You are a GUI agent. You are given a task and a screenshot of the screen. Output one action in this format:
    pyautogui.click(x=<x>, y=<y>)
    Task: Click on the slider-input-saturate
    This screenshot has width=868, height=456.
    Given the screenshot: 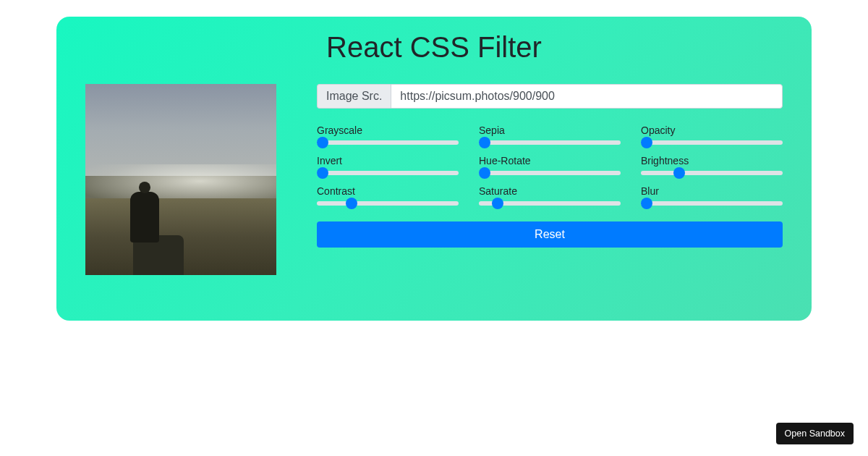 What is the action you would take?
    pyautogui.click(x=550, y=203)
    